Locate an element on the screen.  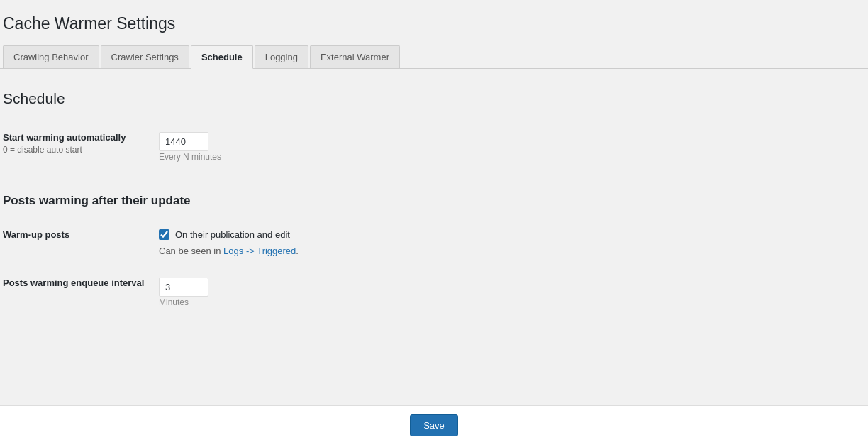
enqueue-interval-label: Posts warming enqueue interval is located at coordinates (74, 282).